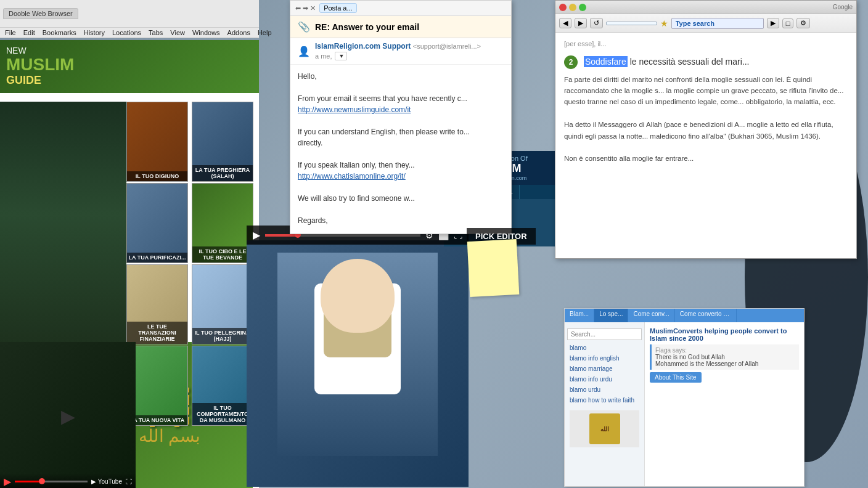  I want to click on yt-youtube-label: ▶ YouTube, so click(107, 482).